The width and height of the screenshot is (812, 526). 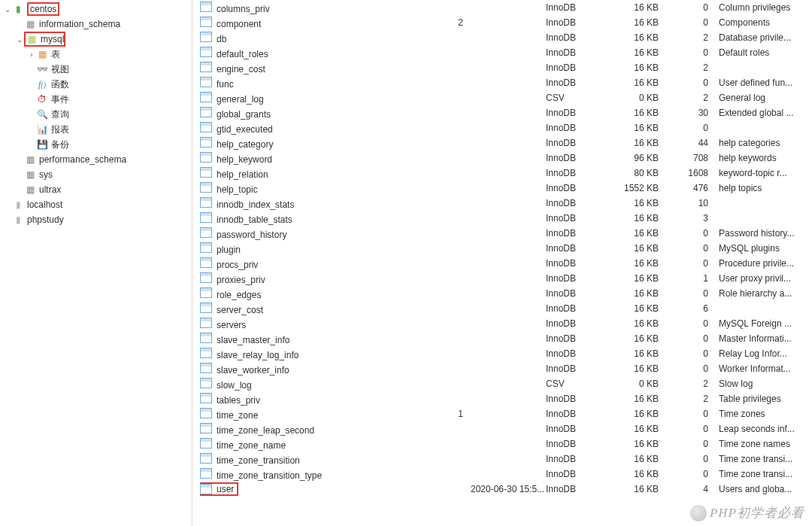 I want to click on table-row: time_zone_transition_typeInnoDB16 KB0Tim…, so click(x=502, y=474).